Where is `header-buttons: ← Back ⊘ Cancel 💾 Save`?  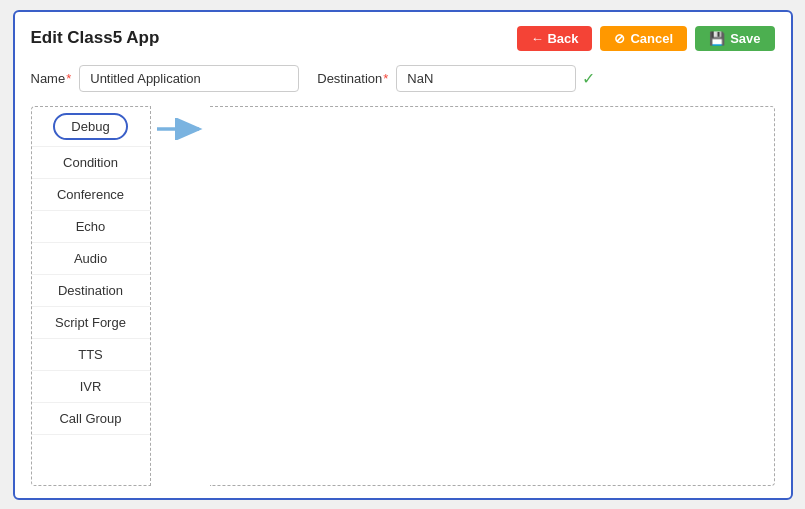
header-buttons: ← Back ⊘ Cancel 💾 Save is located at coordinates (646, 38).